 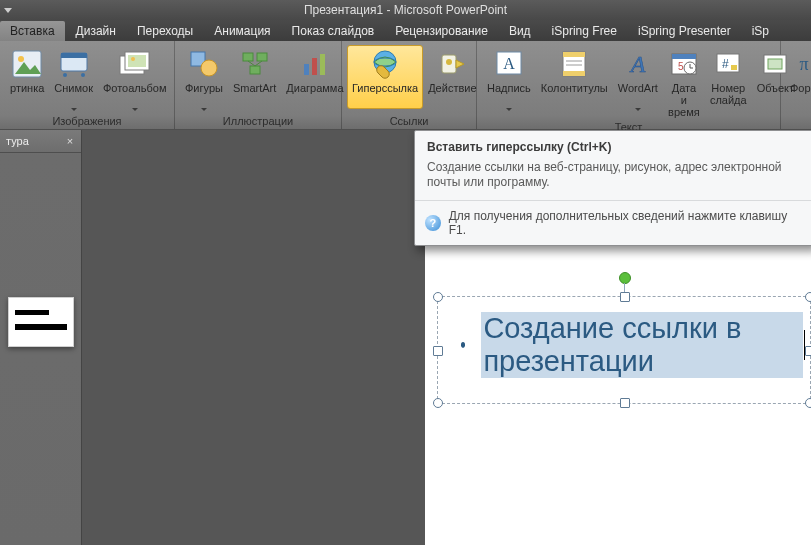 I want to click on screenshot-label: Снимок, so click(x=74, y=94).